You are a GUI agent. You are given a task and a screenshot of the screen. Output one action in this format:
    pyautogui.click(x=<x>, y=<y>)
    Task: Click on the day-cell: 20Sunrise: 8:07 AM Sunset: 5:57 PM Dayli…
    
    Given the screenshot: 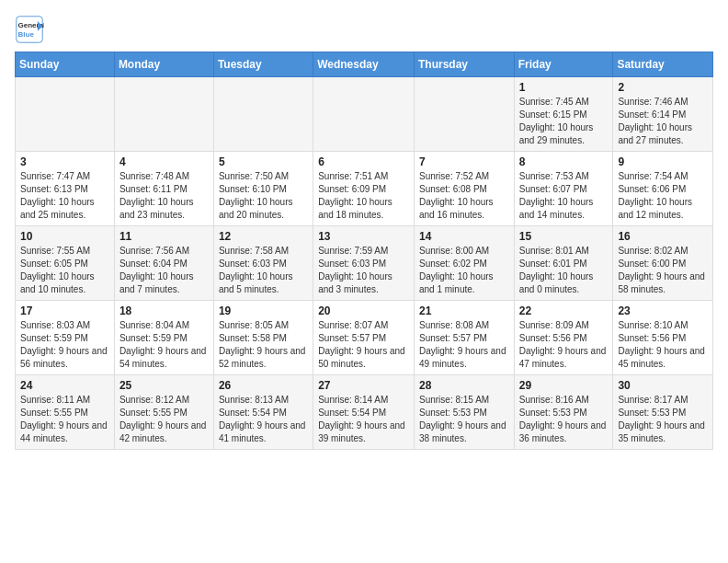 What is the action you would take?
    pyautogui.click(x=364, y=339)
    